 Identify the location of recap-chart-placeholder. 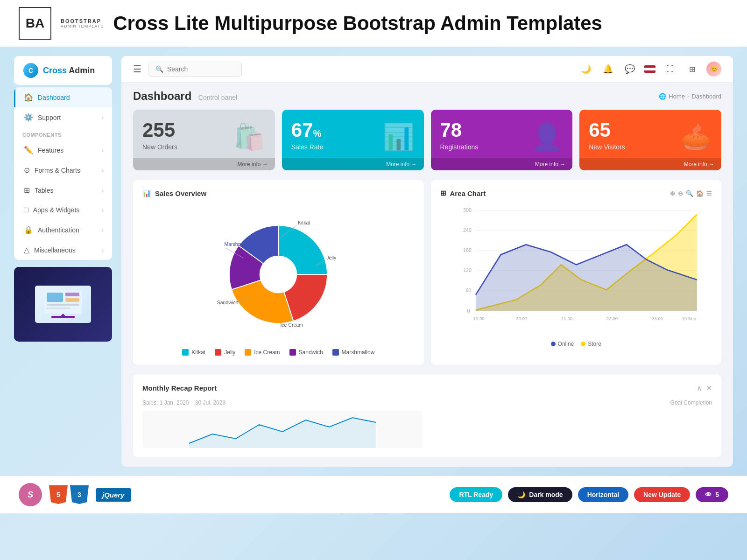
(282, 429).